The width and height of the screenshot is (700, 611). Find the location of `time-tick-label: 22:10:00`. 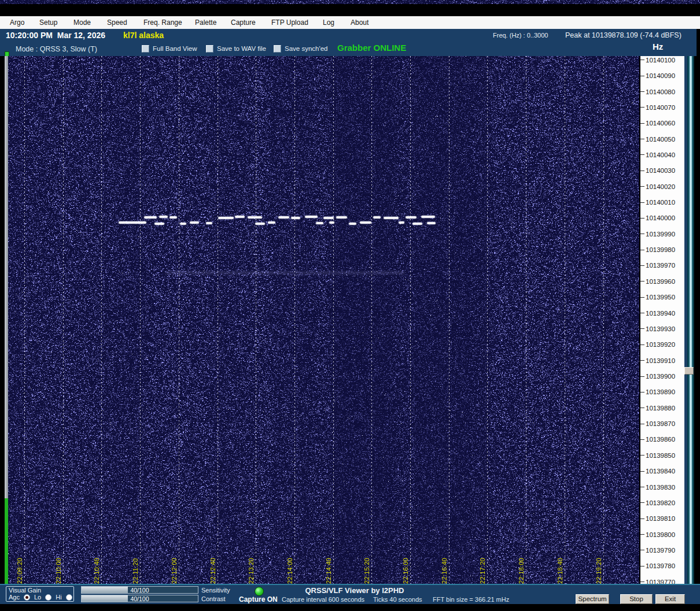

time-tick-label: 22:10:00 is located at coordinates (59, 566).